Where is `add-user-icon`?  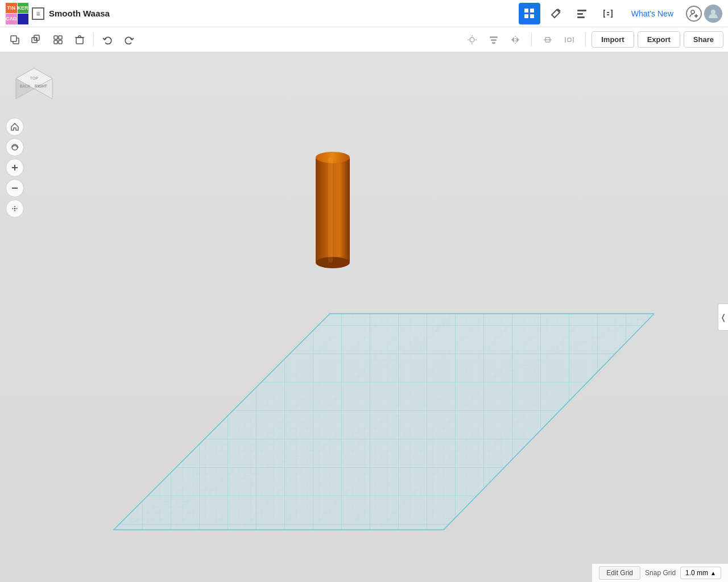 add-user-icon is located at coordinates (694, 14).